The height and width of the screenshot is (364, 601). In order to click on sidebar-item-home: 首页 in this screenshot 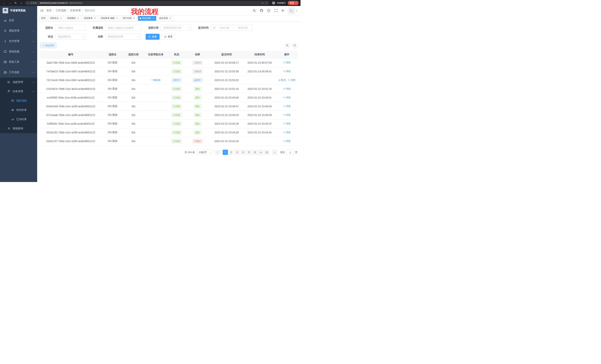, I will do `click(19, 20)`.